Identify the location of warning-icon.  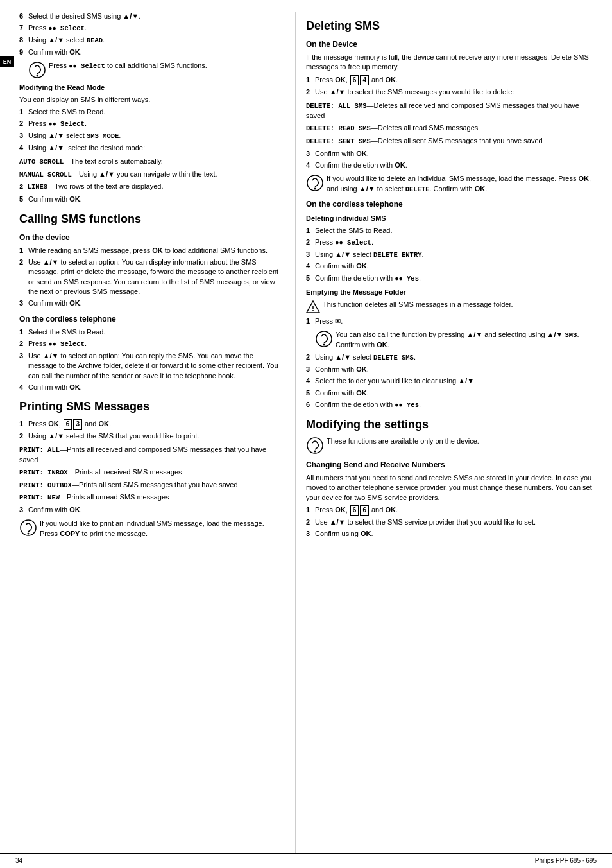
(313, 307).